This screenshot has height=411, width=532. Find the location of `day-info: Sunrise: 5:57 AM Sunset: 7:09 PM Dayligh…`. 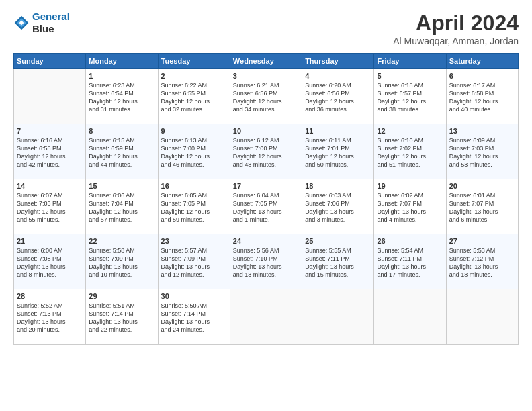

day-info: Sunrise: 5:57 AM Sunset: 7:09 PM Dayligh… is located at coordinates (194, 263).